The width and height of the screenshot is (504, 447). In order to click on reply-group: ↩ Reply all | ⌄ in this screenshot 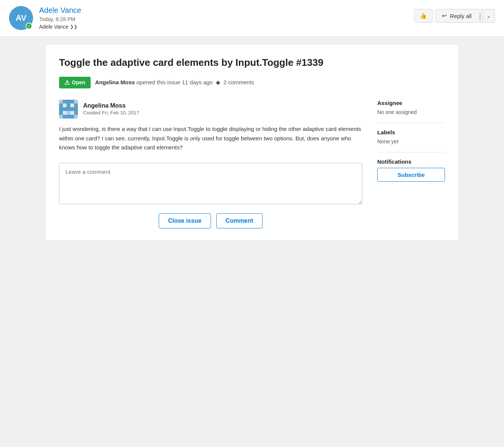, I will do `click(465, 16)`.